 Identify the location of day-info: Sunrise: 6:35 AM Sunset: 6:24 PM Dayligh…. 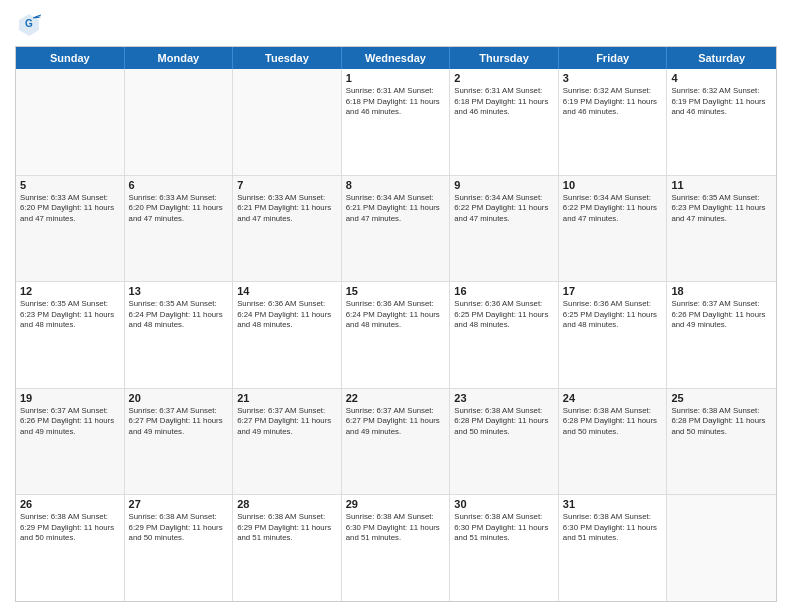
(179, 315).